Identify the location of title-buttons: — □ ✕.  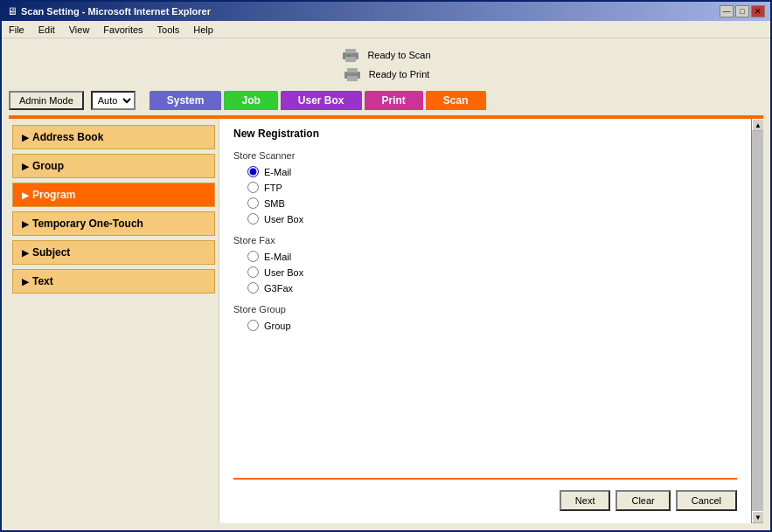
(742, 11).